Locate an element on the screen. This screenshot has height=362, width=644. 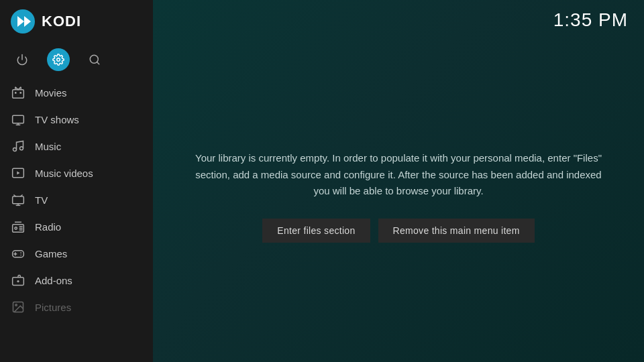
tv-icon is located at coordinates (18, 200).